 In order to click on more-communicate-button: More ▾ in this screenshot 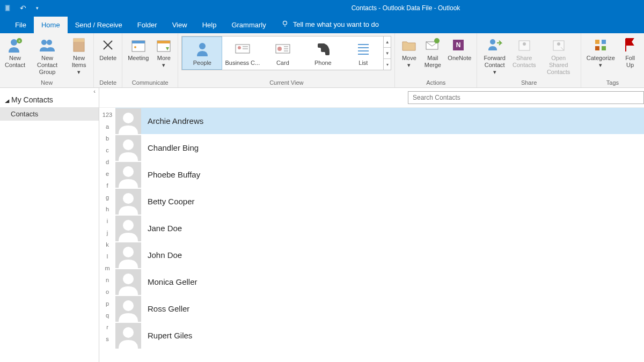, I will do `click(164, 53)`.